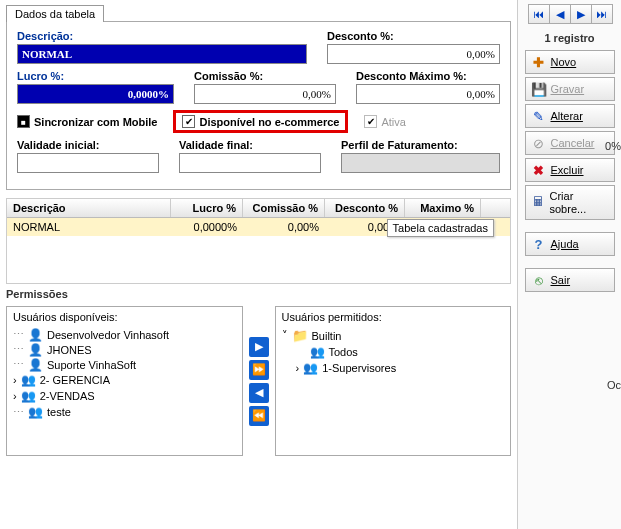  Describe the element at coordinates (443, 208) in the screenshot. I see `col-maximo: Maximo %` at that location.